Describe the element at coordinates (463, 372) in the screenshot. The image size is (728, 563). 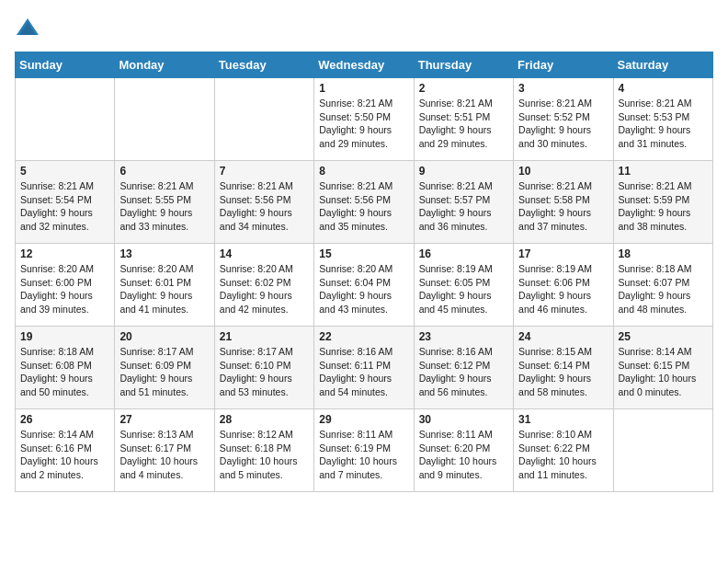
I see `day-info: Sunrise: 8:16 AMSunset: 6:12 PMDaylight:…` at that location.